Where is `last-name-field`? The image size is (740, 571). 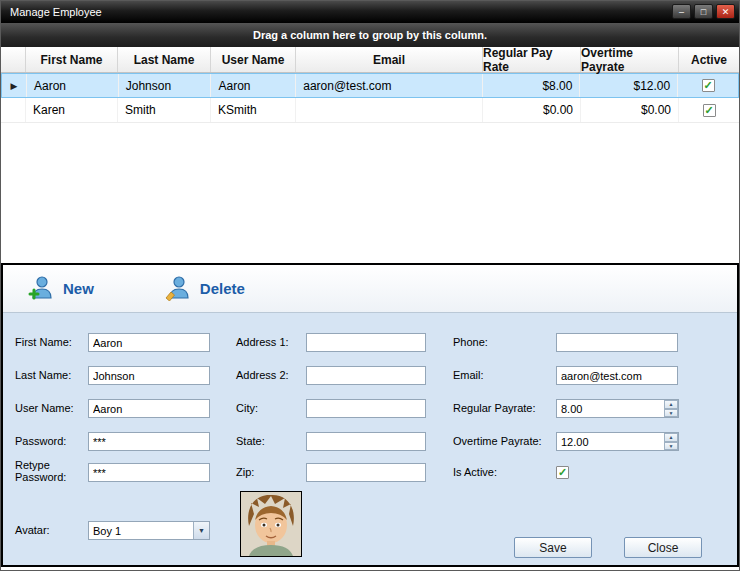
last-name-field is located at coordinates (149, 376).